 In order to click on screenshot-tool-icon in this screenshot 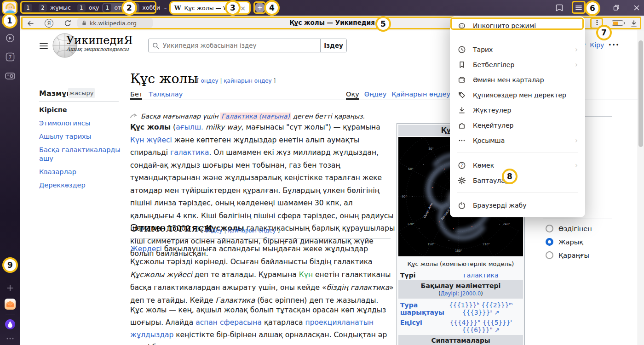, I will do `click(10, 76)`.